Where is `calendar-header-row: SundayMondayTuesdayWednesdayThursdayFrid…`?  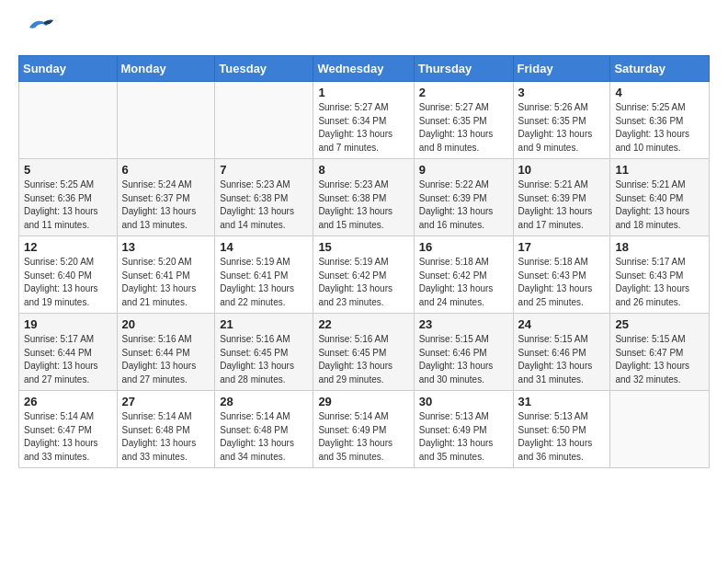
calendar-header-row: SundayMondayTuesdayWednesdayThursdayFrid… is located at coordinates (364, 69).